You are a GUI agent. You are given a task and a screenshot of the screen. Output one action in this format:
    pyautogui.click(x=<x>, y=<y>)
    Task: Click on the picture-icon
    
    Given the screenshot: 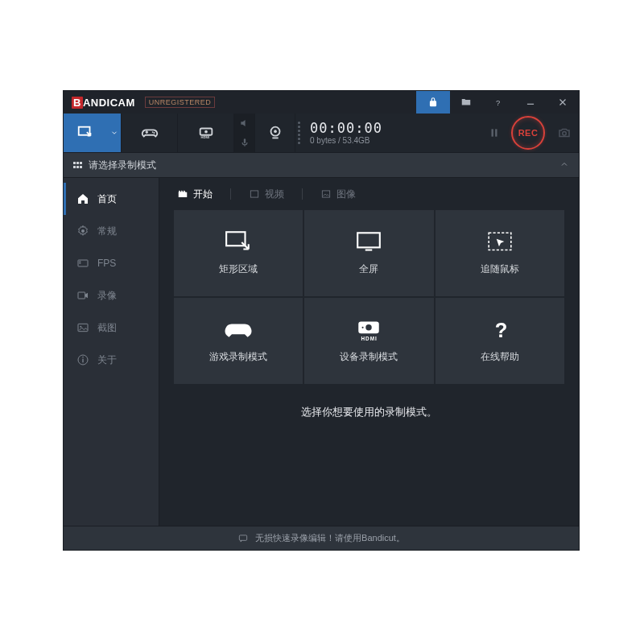 What is the action you would take?
    pyautogui.click(x=326, y=194)
    